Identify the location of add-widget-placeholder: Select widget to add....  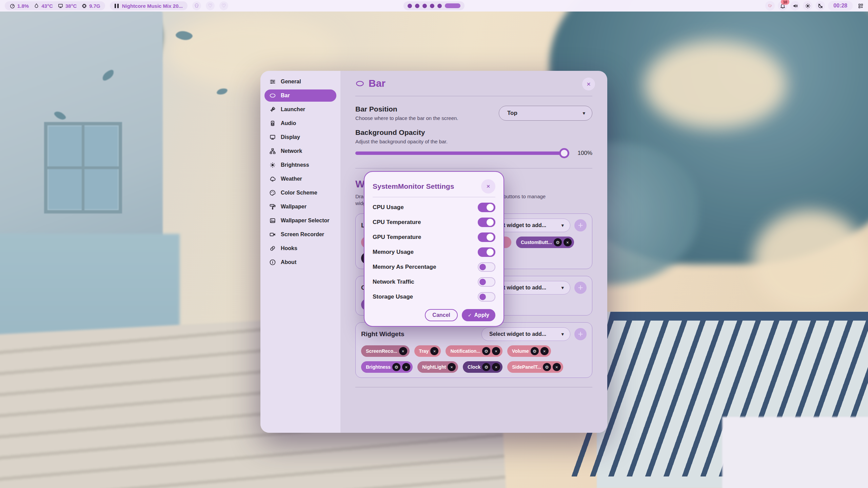
(518, 334).